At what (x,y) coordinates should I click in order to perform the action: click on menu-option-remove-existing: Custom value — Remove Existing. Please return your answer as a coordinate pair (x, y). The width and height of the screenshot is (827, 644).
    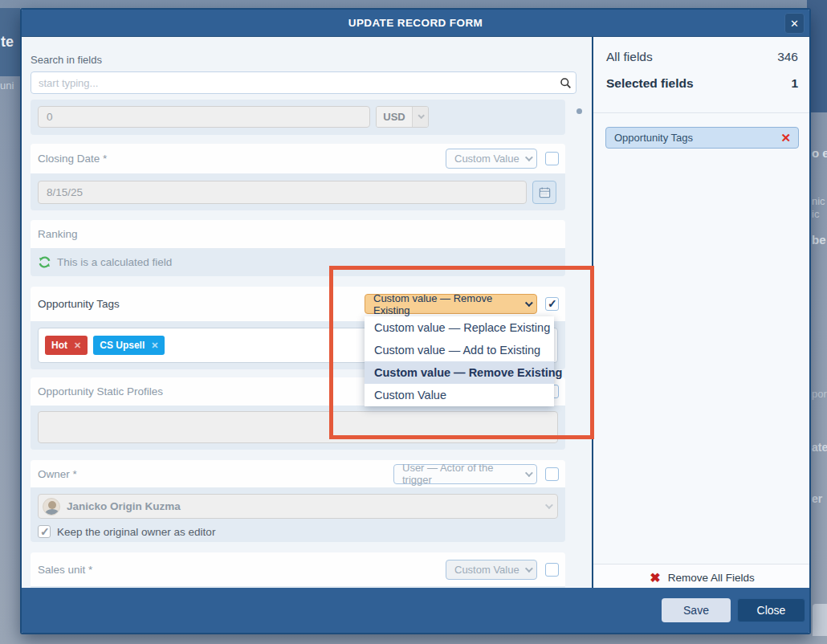
    Looking at the image, I should click on (459, 373).